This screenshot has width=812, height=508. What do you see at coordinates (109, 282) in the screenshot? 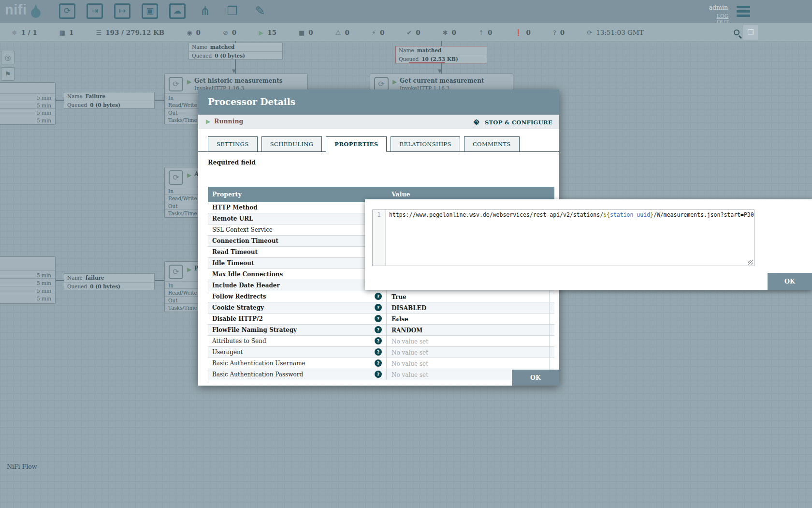
I see `connection-label: Namefailure Queued0 (0 bytes)` at bounding box center [109, 282].